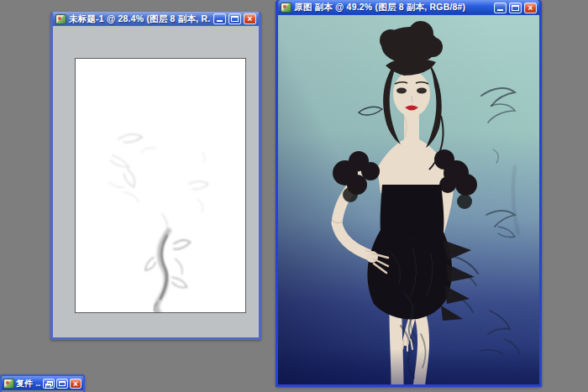 This screenshot has width=588, height=392. I want to click on untitled-window-titlebar: 未标题-1 @ 28.4% (图层 8 副本, R... ×, so click(156, 18).